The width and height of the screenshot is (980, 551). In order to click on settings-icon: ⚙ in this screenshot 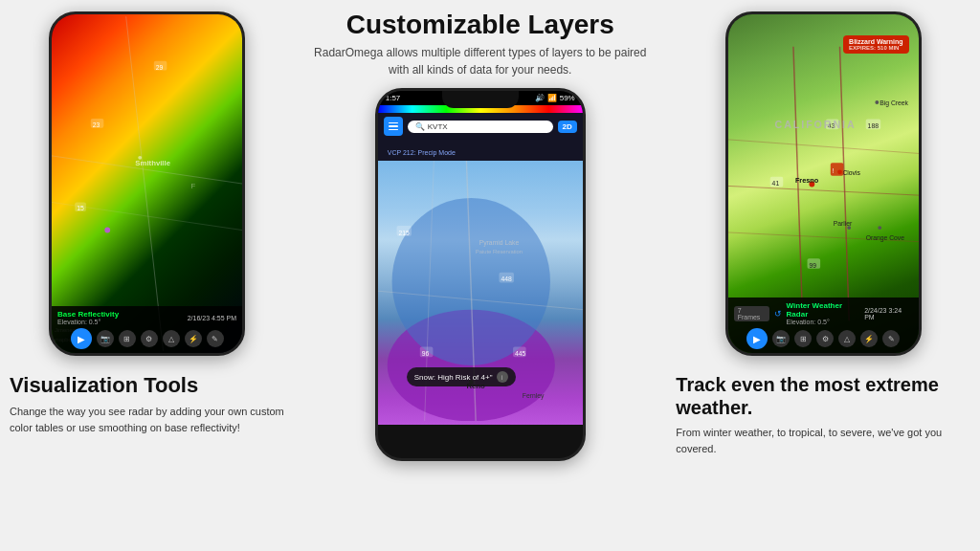, I will do `click(149, 339)`.